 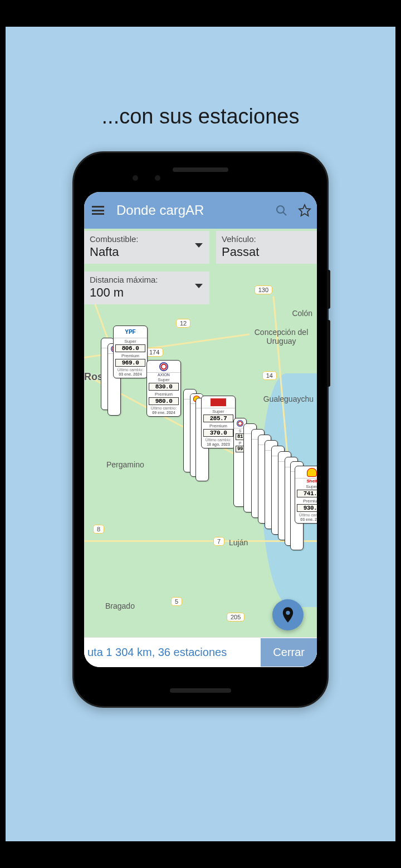 What do you see at coordinates (183, 323) in the screenshot?
I see `route-shield: 12` at bounding box center [183, 323].